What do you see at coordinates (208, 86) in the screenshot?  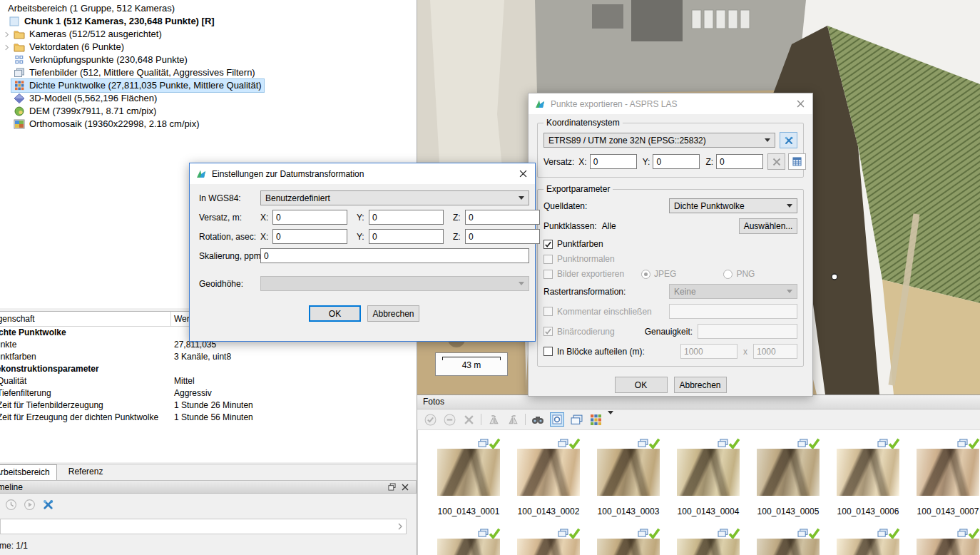 I see `tree-item-dense-cloud: Dichte Punktwolke (27,811,035 Punkte, Mi…` at bounding box center [208, 86].